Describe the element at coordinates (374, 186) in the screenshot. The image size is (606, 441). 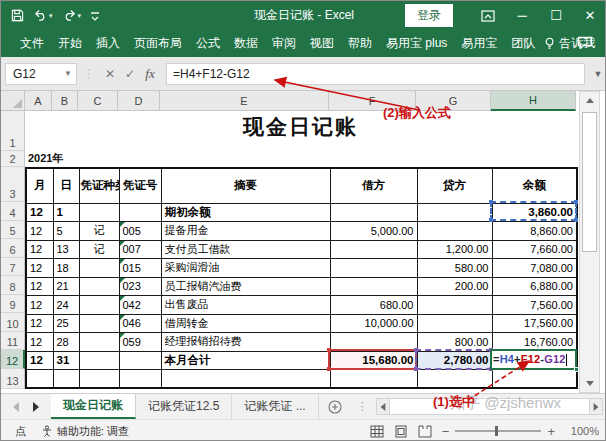
I see `table-header-cell: 借方` at that location.